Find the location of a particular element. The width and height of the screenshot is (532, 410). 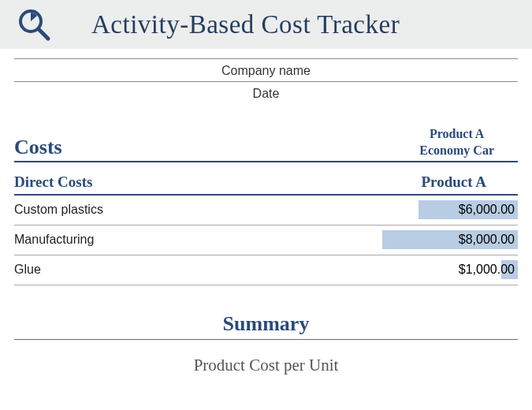

page-title: Activity-Based Cost Tracker is located at coordinates (246, 25).